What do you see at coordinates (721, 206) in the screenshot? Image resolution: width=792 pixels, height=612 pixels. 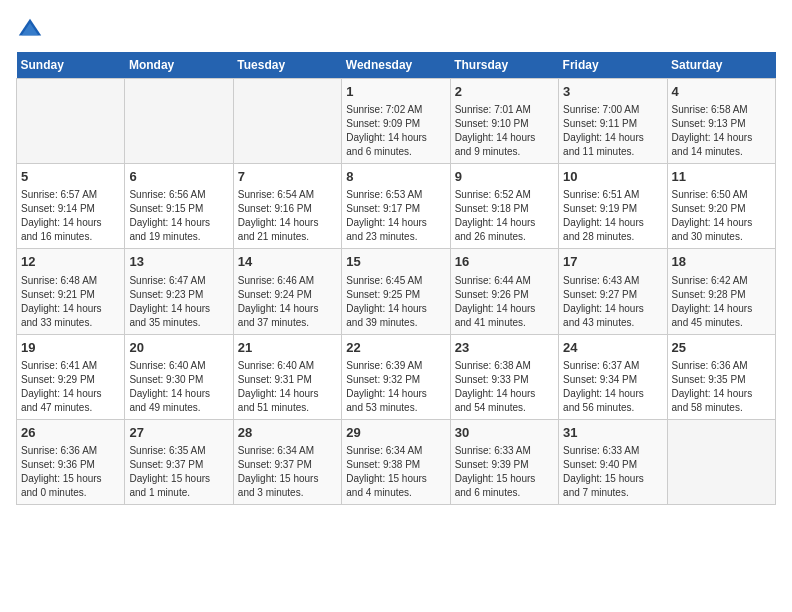 I see `calendar-cell: 11Sunrise: 6:50 AM Sunset: 9:20 PM Dayli…` at bounding box center [721, 206].